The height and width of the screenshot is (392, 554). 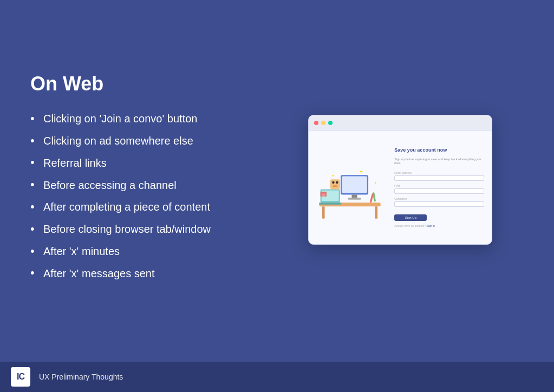 I want to click on username-input, so click(x=439, y=204).